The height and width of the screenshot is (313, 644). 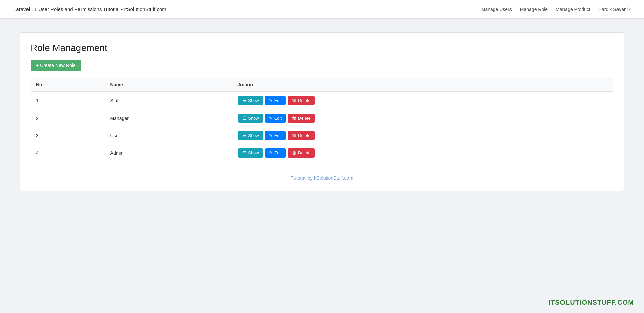 What do you see at coordinates (322, 85) in the screenshot?
I see `table-header-row: No Name Action` at bounding box center [322, 85].